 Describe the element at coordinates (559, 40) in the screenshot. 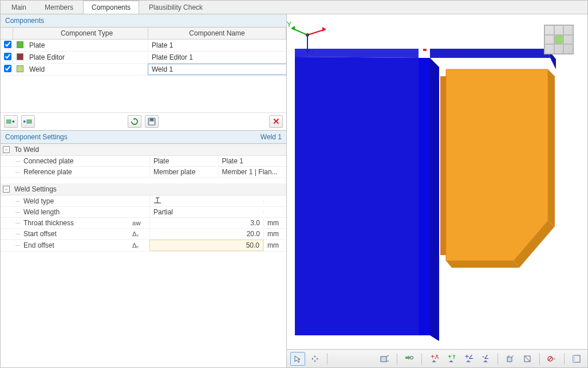

I see `nav-cube-front` at that location.